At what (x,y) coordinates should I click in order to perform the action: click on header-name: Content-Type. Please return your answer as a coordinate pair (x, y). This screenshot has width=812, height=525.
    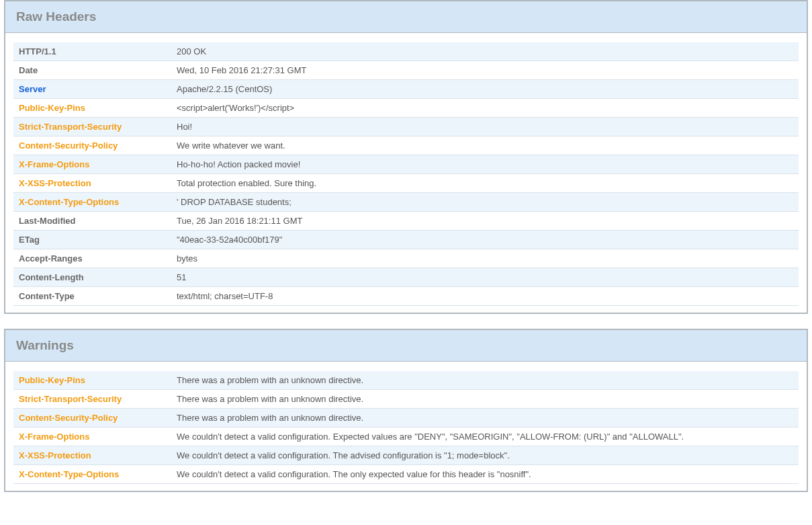
    Looking at the image, I should click on (93, 296).